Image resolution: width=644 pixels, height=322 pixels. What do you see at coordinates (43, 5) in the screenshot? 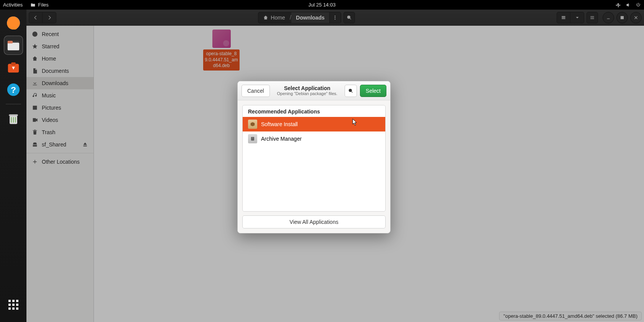
I see `current-app-label: Files` at bounding box center [43, 5].